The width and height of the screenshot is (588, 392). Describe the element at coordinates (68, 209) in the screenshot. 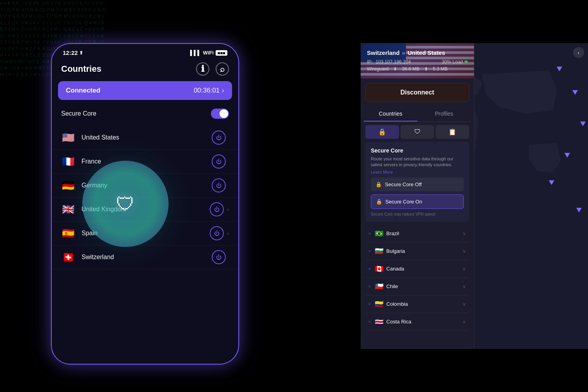

I see `flag-gb: 🇬🇧` at that location.